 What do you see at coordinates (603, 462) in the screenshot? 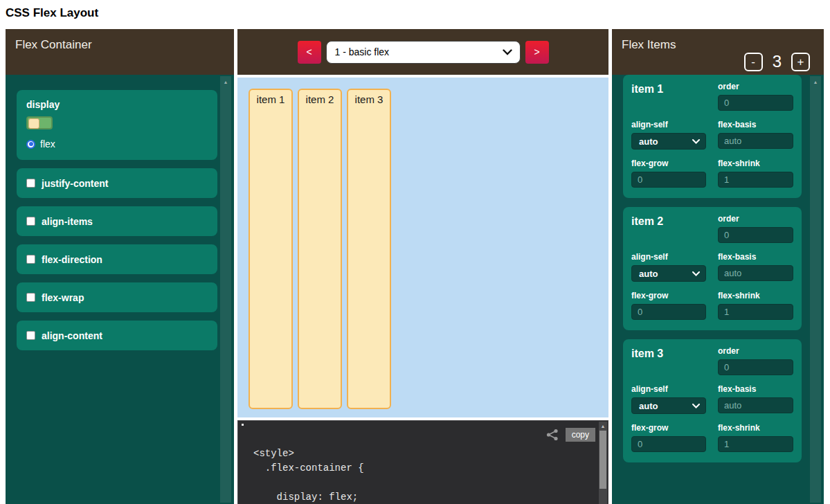
I see `code-scrollbar: ▲` at bounding box center [603, 462].